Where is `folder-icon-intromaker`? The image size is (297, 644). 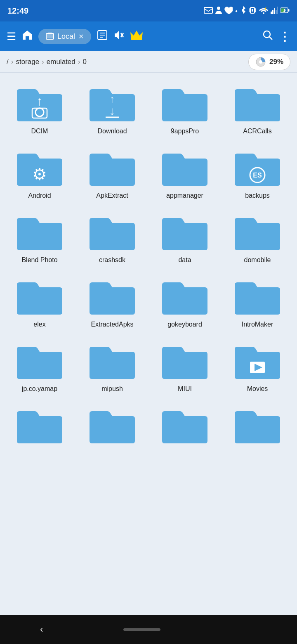
folder-icon-intromaker is located at coordinates (257, 296).